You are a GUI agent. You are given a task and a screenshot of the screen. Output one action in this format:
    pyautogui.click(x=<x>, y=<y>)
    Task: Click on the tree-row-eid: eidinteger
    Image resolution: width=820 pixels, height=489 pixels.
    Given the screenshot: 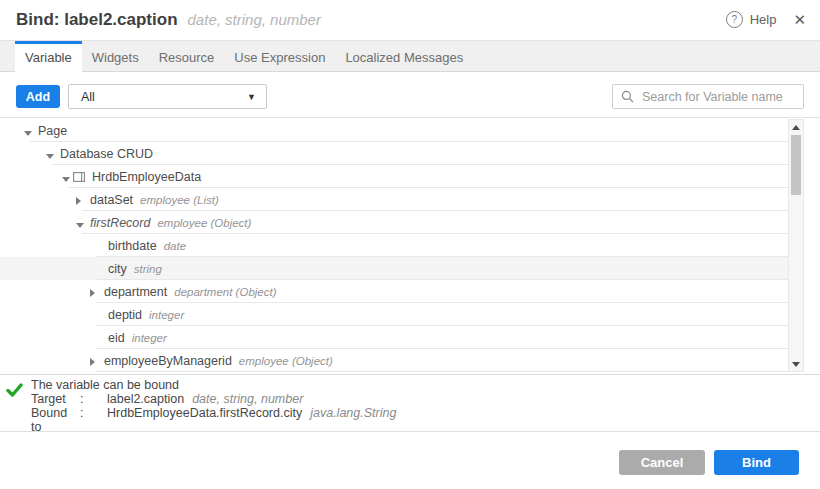 What is the action you would take?
    pyautogui.click(x=394, y=338)
    